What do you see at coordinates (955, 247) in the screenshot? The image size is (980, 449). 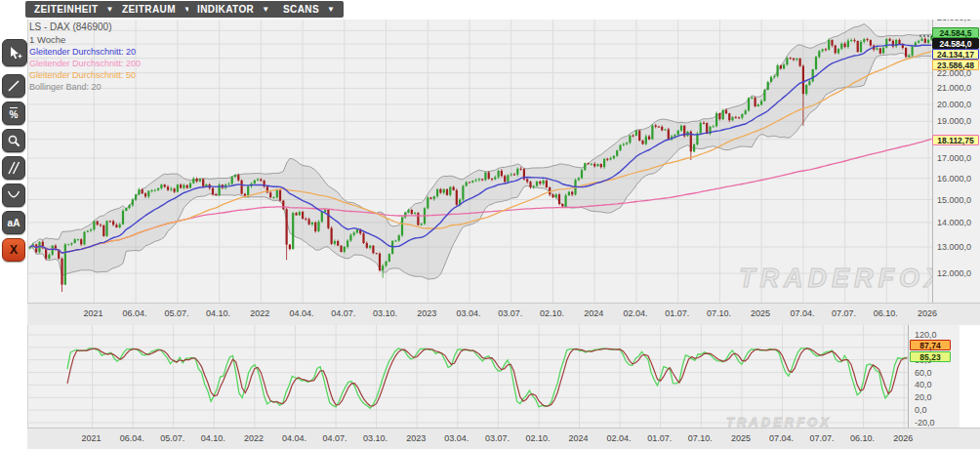 I see `price-tick-label: 13.000,0` at bounding box center [955, 247].